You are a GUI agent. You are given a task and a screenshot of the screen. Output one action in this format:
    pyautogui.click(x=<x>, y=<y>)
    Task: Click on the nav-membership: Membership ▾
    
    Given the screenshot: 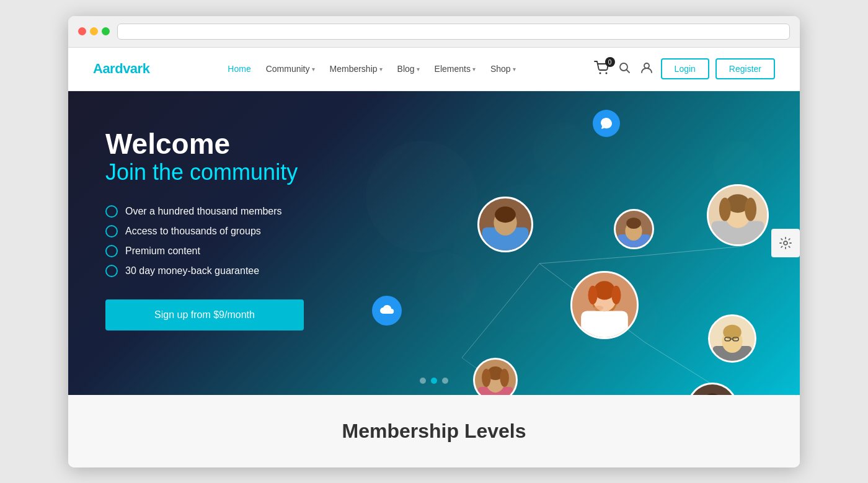 What is the action you would take?
    pyautogui.click(x=356, y=69)
    